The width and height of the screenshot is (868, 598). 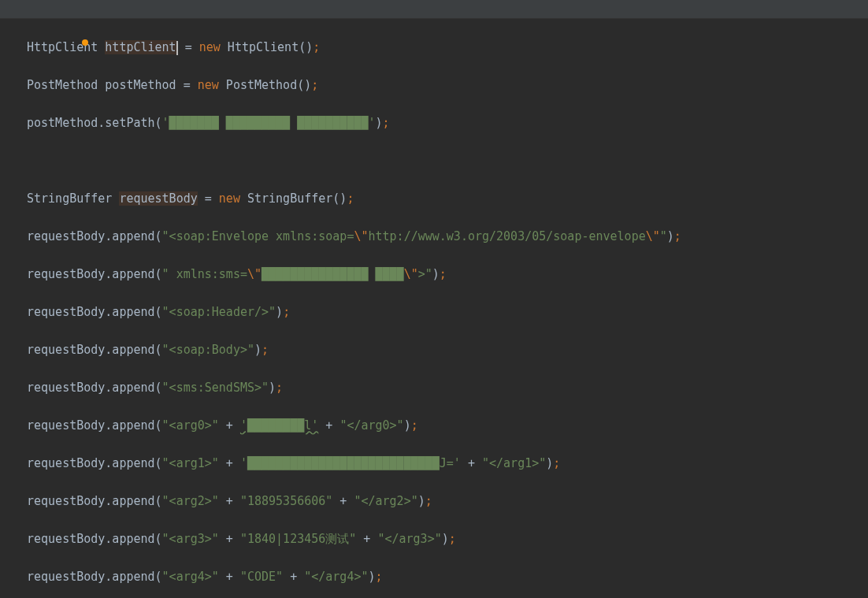 What do you see at coordinates (434, 350) in the screenshot?
I see `code-line: requestBody.append("<soap:Body>");` at bounding box center [434, 350].